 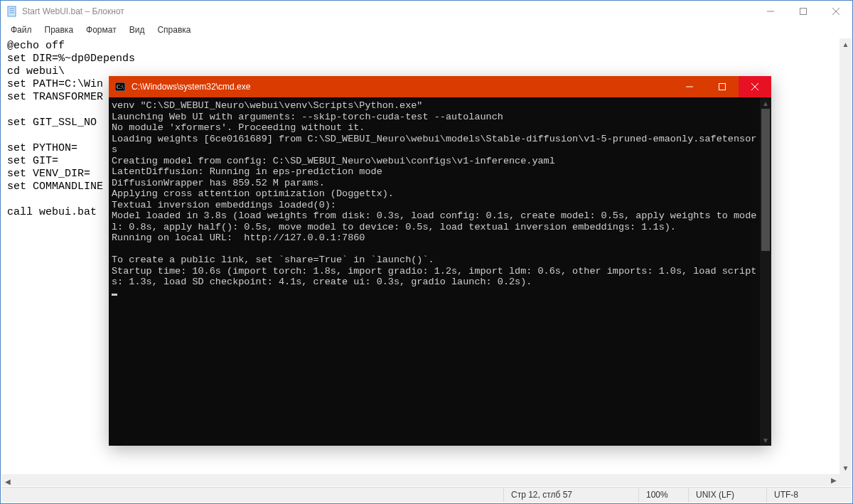 I want to click on notepad-menubar: Файл Правка Формат Вид Справка, so click(x=426, y=30).